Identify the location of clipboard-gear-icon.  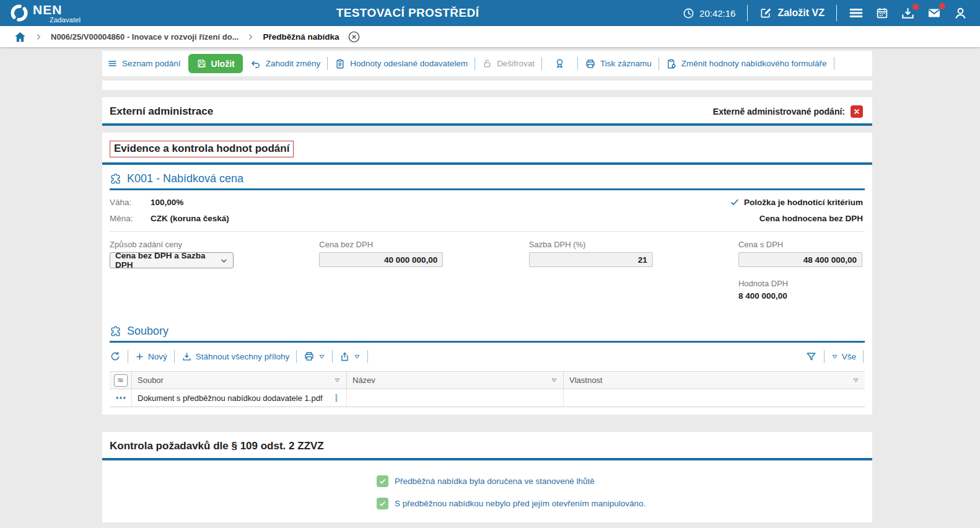
(672, 64).